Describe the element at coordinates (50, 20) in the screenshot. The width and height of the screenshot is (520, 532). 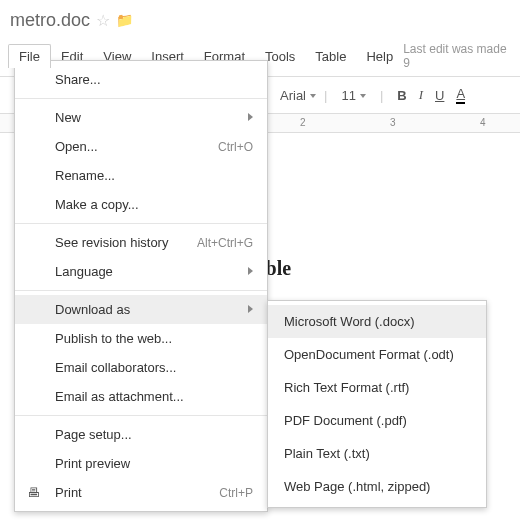
I see `doc-title: metro.doc` at that location.